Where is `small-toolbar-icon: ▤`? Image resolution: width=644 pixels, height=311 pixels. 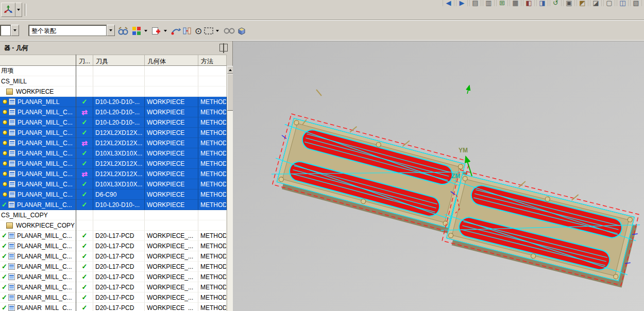
small-toolbar-icon: ▤ is located at coordinates (475, 3).